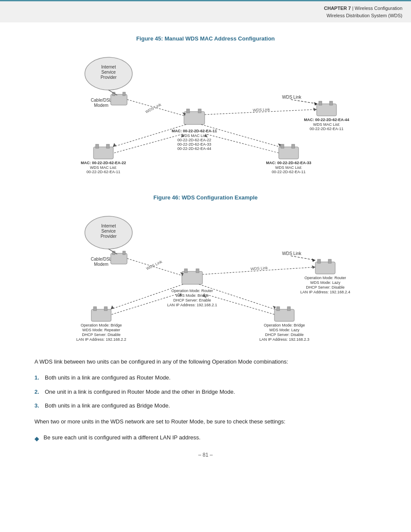  I want to click on svg-text: Internet, so click(109, 67).